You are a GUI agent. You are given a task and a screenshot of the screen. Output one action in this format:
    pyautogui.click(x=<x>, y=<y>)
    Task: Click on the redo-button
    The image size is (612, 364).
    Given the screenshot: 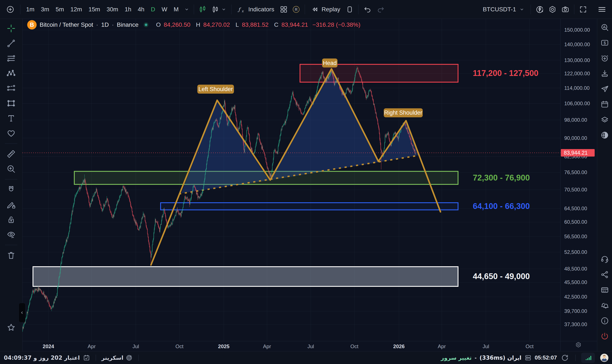 What is the action you would take?
    pyautogui.click(x=381, y=9)
    